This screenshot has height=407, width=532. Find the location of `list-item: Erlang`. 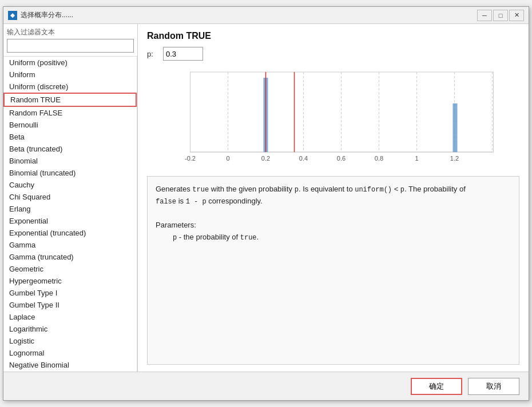

list-item: Erlang is located at coordinates (70, 209).